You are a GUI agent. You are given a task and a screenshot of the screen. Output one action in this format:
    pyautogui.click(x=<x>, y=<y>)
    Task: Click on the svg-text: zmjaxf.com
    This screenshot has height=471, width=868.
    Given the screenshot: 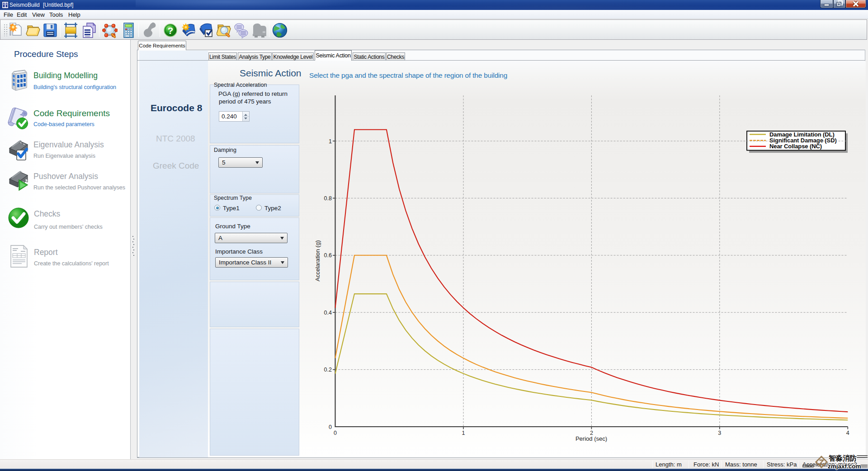 What is the action you would take?
    pyautogui.click(x=844, y=466)
    